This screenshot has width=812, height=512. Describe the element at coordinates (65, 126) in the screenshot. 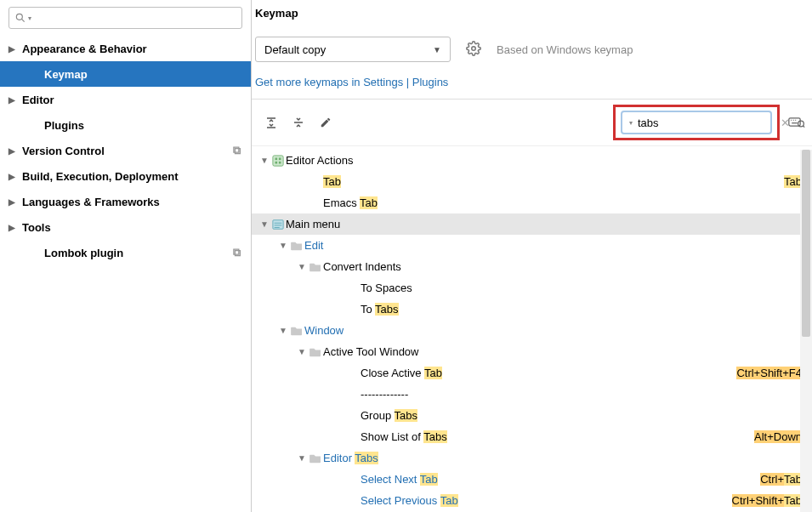

I see `sidebar-item-label: Plugins` at that location.